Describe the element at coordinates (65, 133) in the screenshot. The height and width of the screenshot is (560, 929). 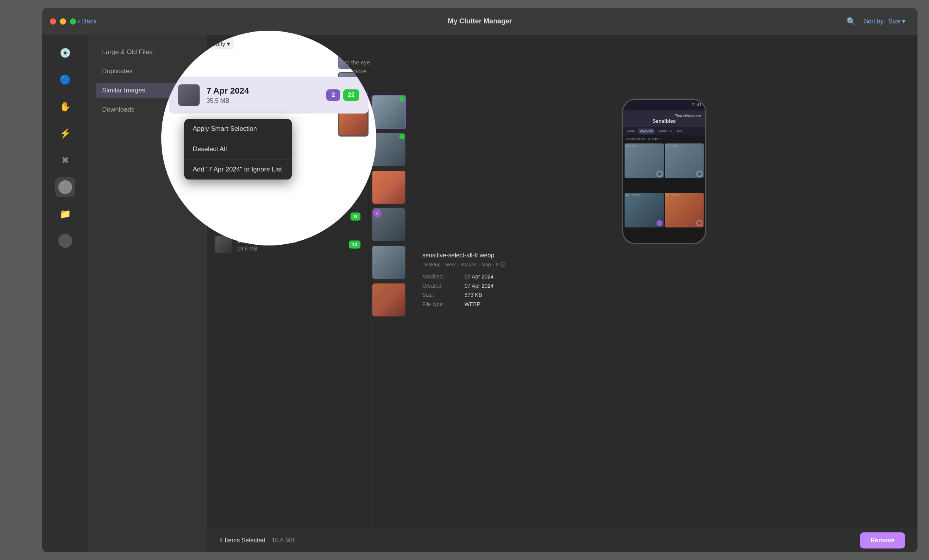
I see `sidebar-icon-bolt: ⚡` at that location.